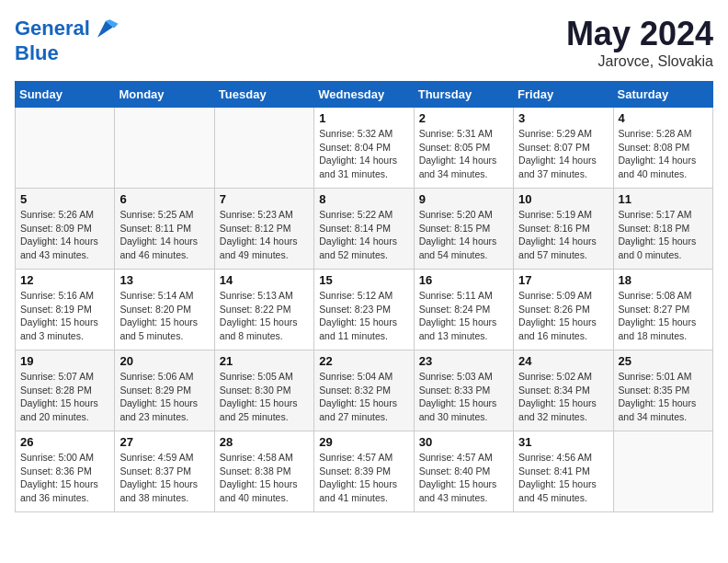 This screenshot has width=728, height=563. What do you see at coordinates (165, 391) in the screenshot?
I see `calendar-cell: 20Sunrise: 5:06 AM Sunset: 8:29 PM Dayli…` at bounding box center [165, 391].